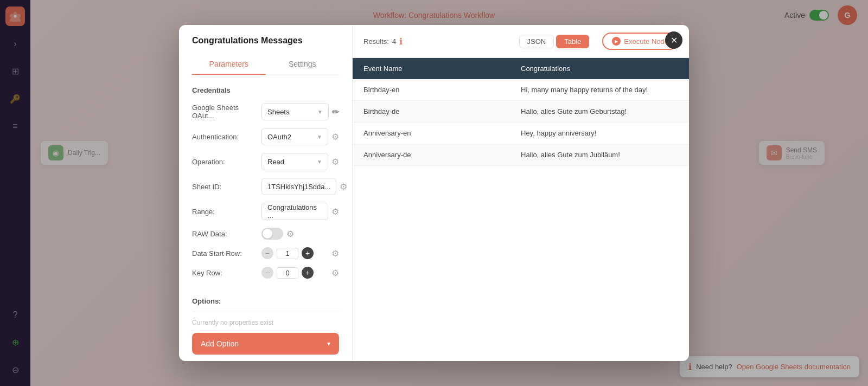  What do you see at coordinates (335, 211) in the screenshot?
I see `range-cog-icon: ⚙` at bounding box center [335, 211].